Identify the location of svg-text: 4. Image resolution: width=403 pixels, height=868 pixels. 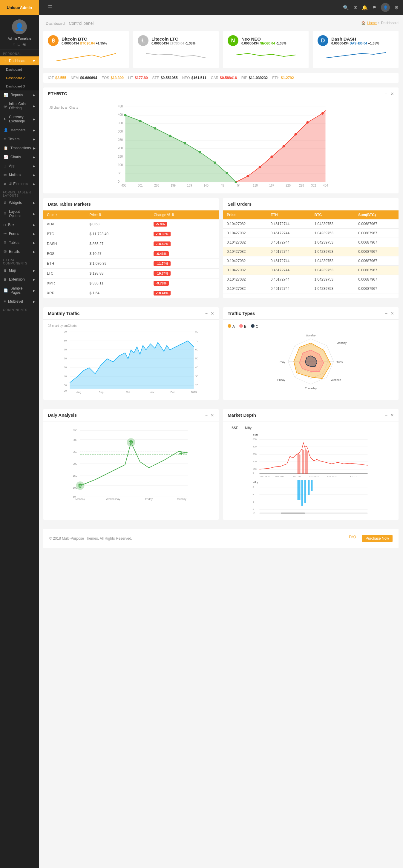
(254, 494).